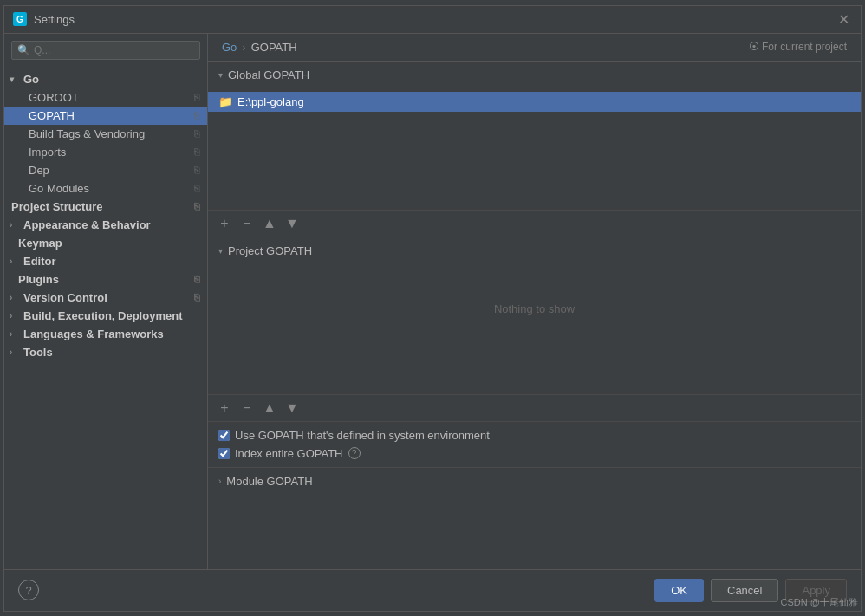  I want to click on use-system-env-checkbox, so click(224, 435).